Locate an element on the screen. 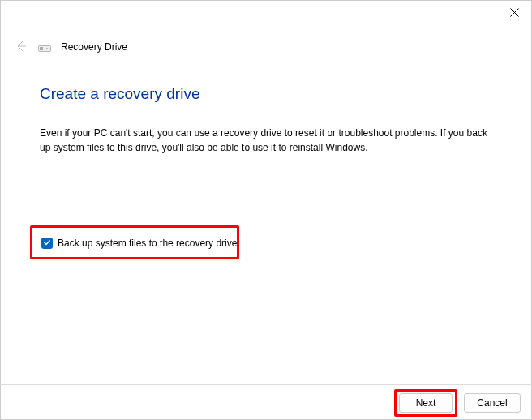 The height and width of the screenshot is (420, 532). checkbox-label: Back up system files to the recovery dri… is located at coordinates (149, 243).